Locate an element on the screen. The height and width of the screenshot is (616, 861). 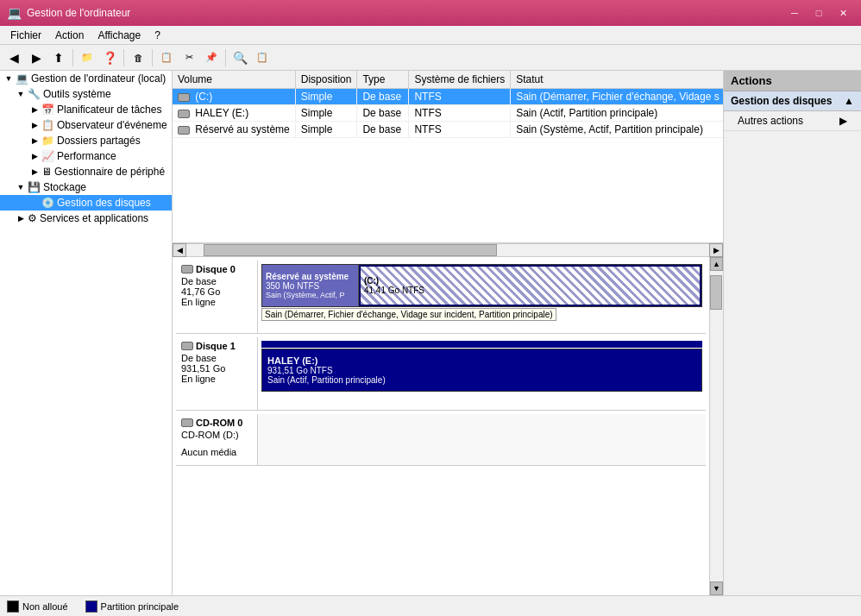
disk-panel-cdrom: CD-ROM 0 CD-ROM (D:) Aucun média is located at coordinates (441, 440).